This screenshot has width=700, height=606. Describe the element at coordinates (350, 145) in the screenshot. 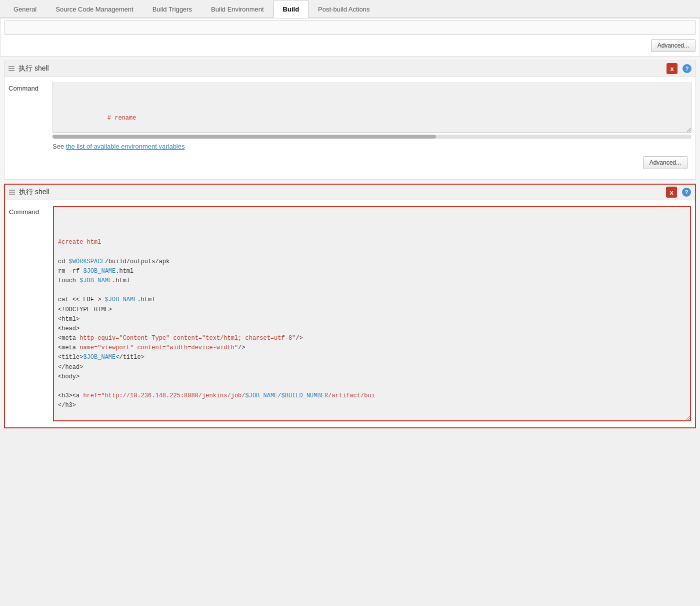

I see `section1-see-link-row: See the list of available environment va…` at that location.